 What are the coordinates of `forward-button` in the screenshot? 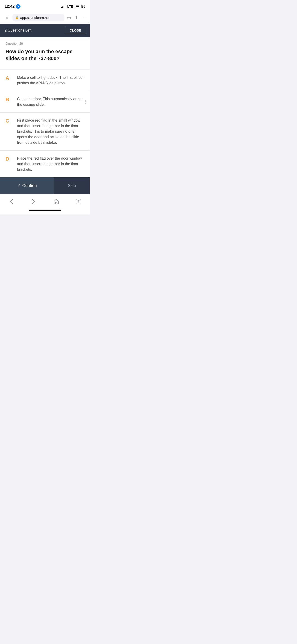 It's located at (34, 202).